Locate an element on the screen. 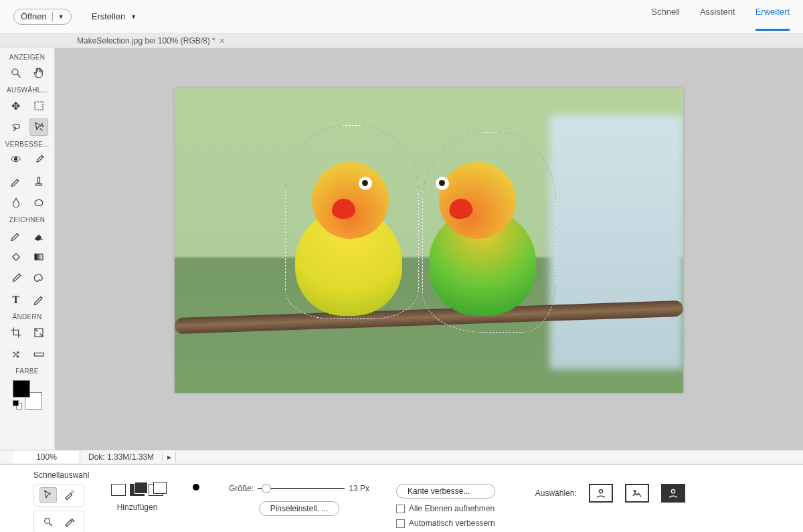 The height and width of the screenshot is (532, 803). open-label: Öffnen is located at coordinates (33, 16).